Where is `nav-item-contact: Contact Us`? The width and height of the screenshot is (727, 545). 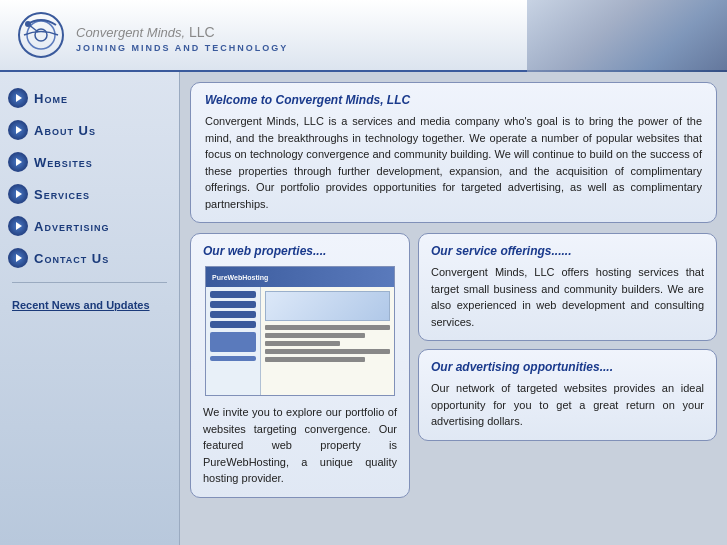
nav-item-contact: Contact Us is located at coordinates (90, 258).